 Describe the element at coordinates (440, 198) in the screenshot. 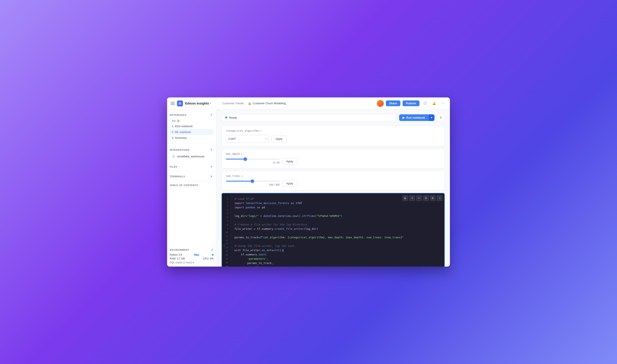

I see `cell-menu-button: ≡` at that location.